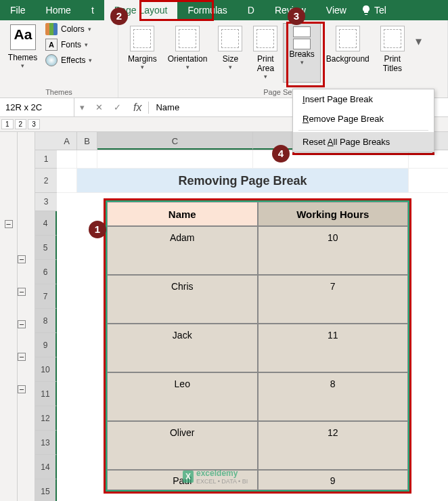 This screenshot has width=448, height=501. Describe the element at coordinates (207, 10) in the screenshot. I see `tab-formulas: Formulas` at that location.